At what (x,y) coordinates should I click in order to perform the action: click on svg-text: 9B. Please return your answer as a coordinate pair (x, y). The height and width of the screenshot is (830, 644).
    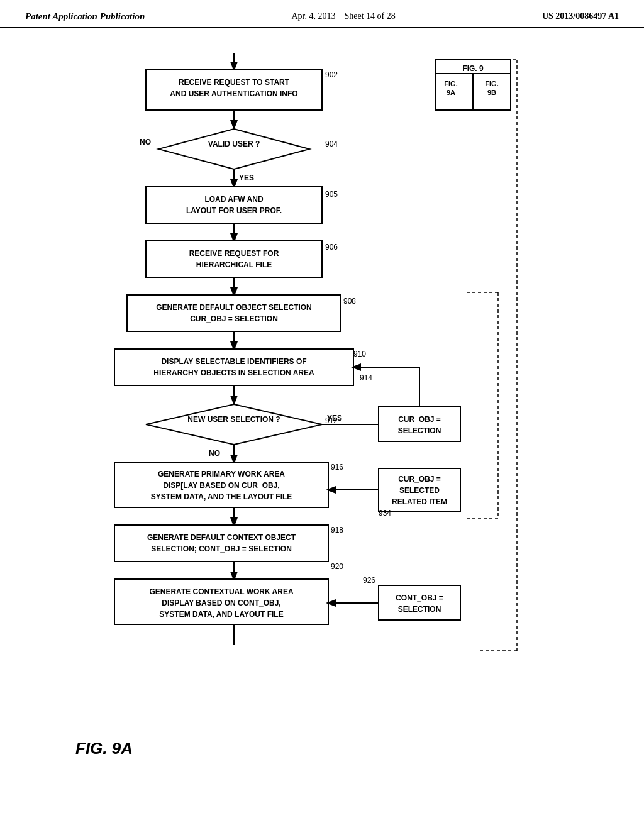
    Looking at the image, I should click on (492, 92).